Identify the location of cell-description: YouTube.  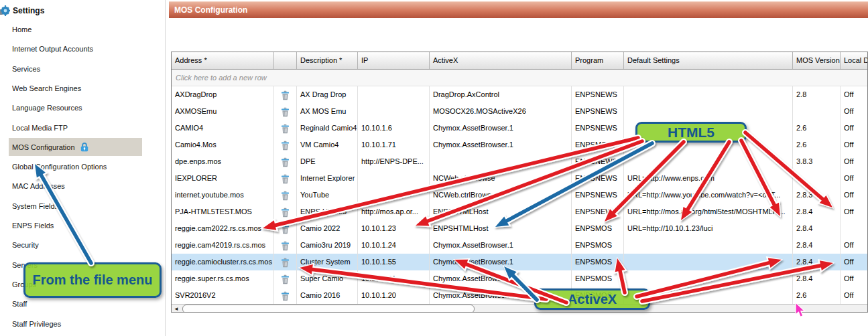
(327, 195).